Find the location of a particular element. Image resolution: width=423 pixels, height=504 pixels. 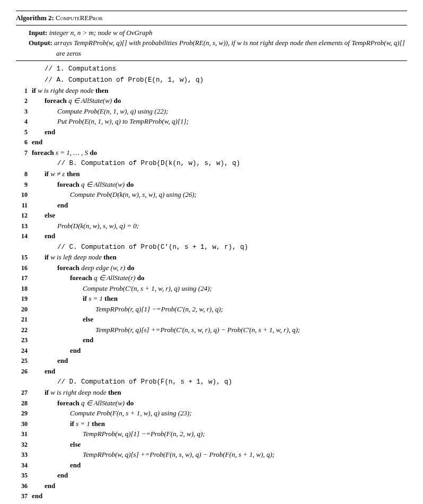

code-line: 12 else is located at coordinates (212, 215).